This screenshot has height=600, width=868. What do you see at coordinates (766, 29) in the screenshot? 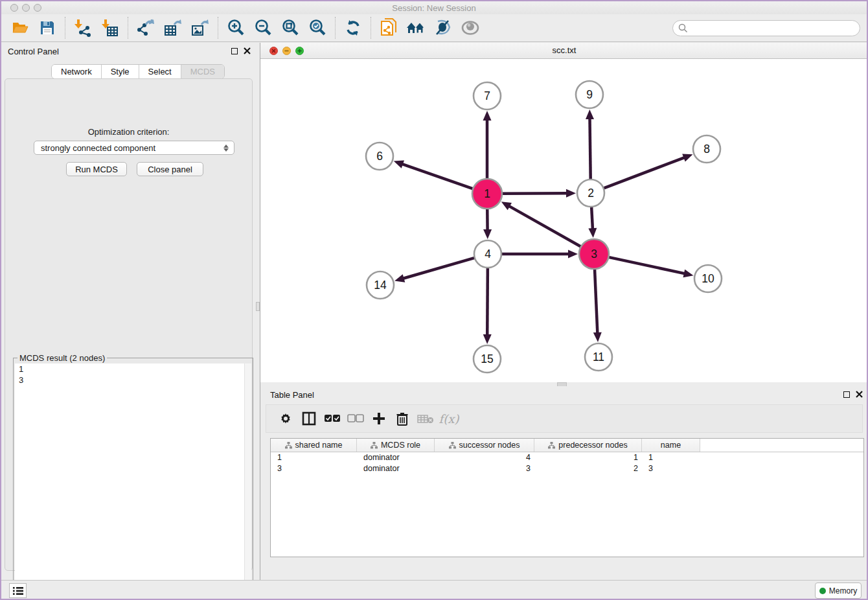
I see `search-box` at bounding box center [766, 29].